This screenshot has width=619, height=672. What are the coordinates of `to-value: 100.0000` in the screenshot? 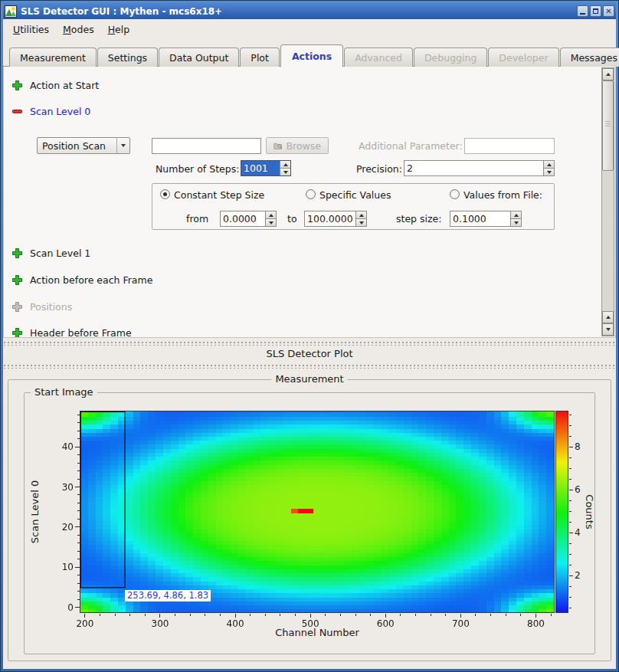 It's located at (330, 219).